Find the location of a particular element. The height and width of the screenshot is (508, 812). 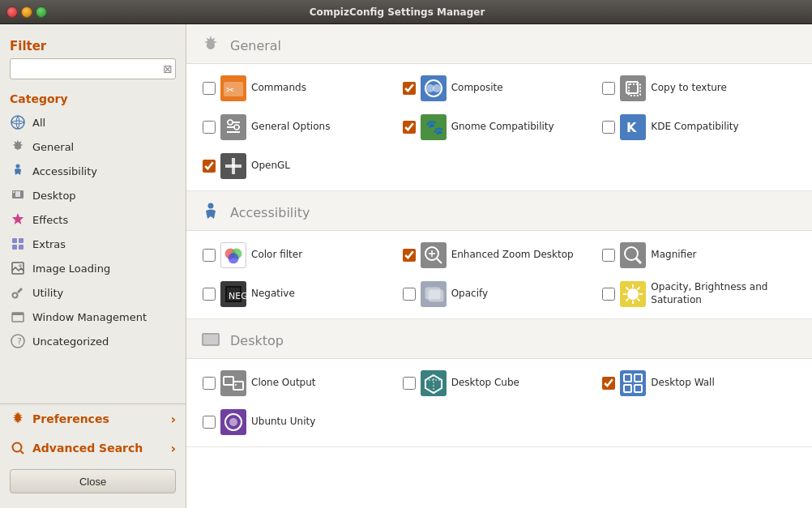

plugin-commands-icon: ✂ is located at coordinates (233, 88).